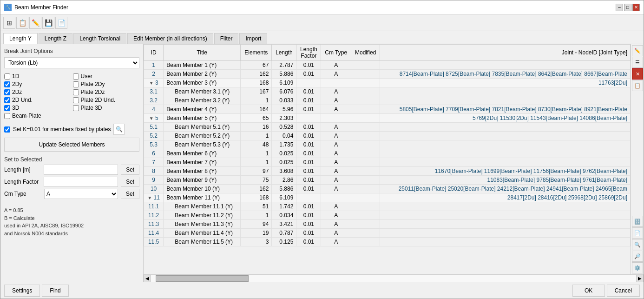  I want to click on sidebar-calc-button: 🔢, so click(637, 221).